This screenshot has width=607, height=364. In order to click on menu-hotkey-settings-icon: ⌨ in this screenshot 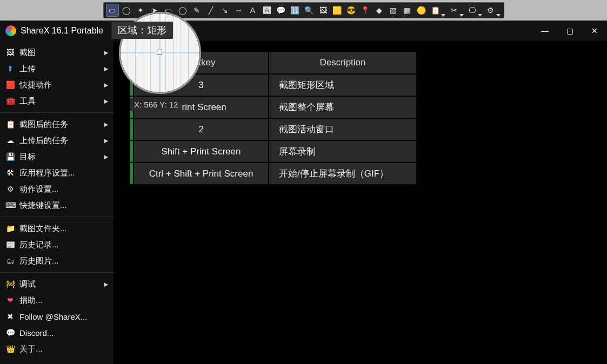, I will do `click(10, 205)`.